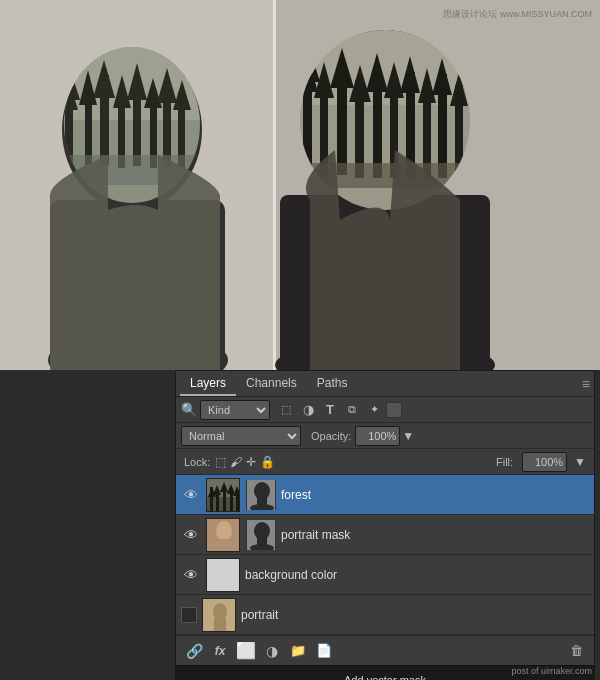  Describe the element at coordinates (332, 384) in the screenshot. I see `tab-paths: Paths` at that location.